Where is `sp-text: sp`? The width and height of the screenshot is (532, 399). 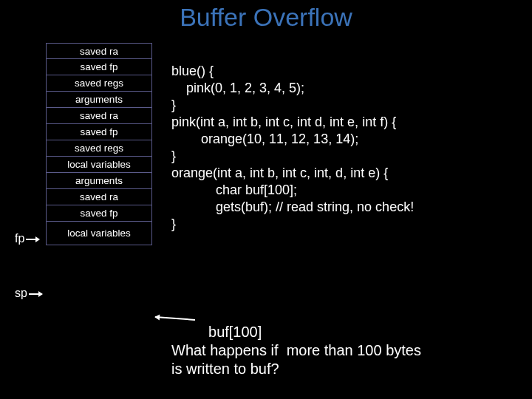 sp-text: sp is located at coordinates (21, 293).